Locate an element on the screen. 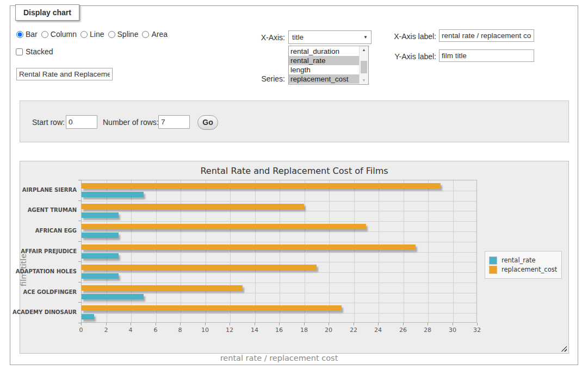 Image resolution: width=588 pixels, height=370 pixels. chart-type-option-line: Line is located at coordinates (92, 34).